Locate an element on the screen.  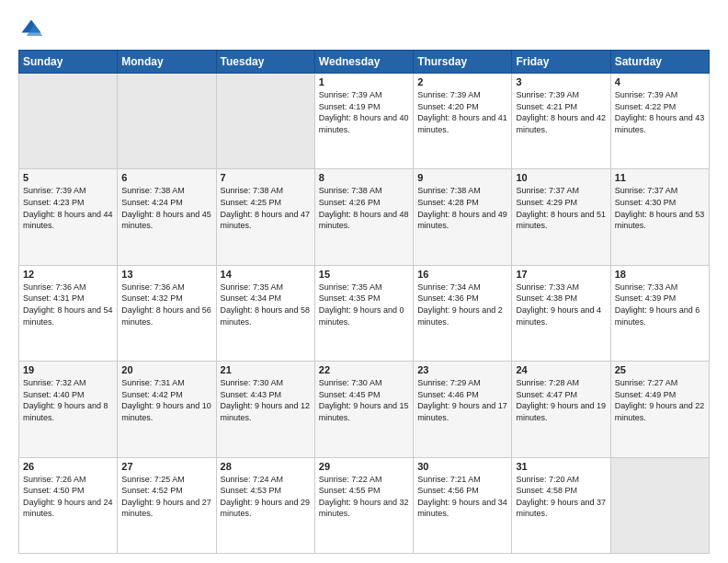
calendar-cell: 5Sunrise: 7:39 AM Sunset: 4:23 PM Daylig… is located at coordinates (68, 217).